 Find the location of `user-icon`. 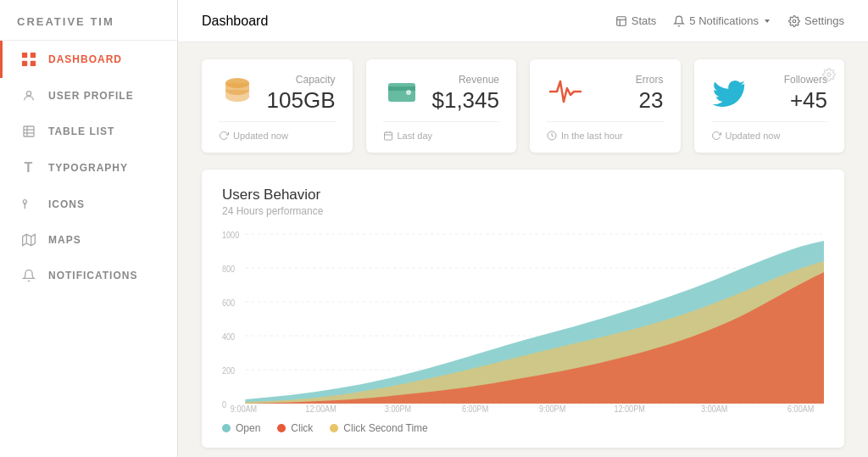

user-icon is located at coordinates (29, 96).